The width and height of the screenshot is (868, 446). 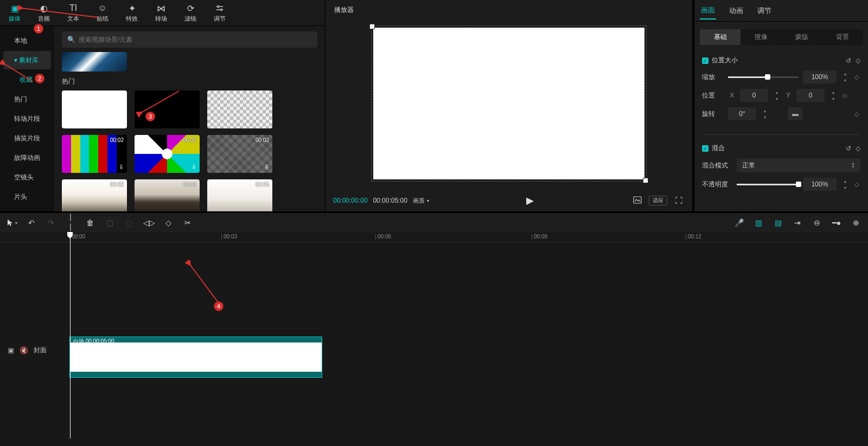 What do you see at coordinates (220, 13) in the screenshot?
I see `tab-adjust: 调节` at bounding box center [220, 13].